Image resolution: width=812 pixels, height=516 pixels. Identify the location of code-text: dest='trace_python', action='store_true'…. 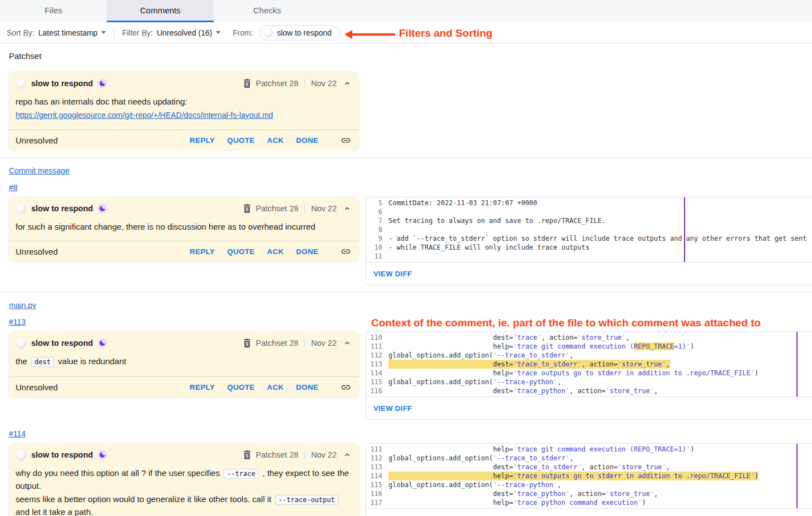
(523, 391).